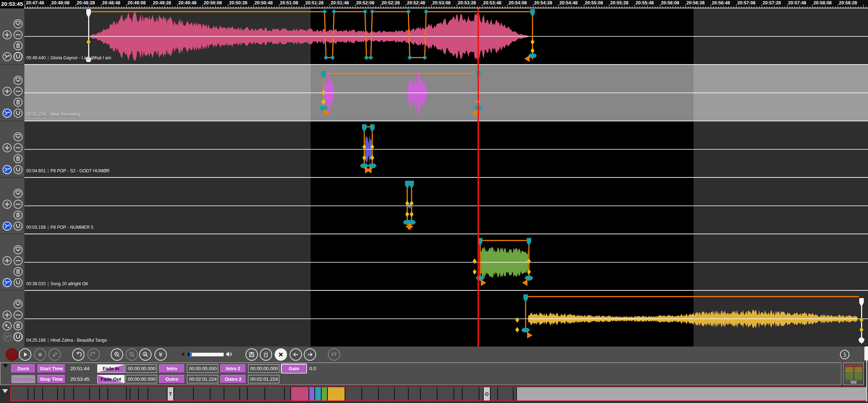 The width and height of the screenshot is (868, 403). I want to click on track-row: 04:25.168|Hindi Zahra - Beautiful Tango, so click(434, 319).